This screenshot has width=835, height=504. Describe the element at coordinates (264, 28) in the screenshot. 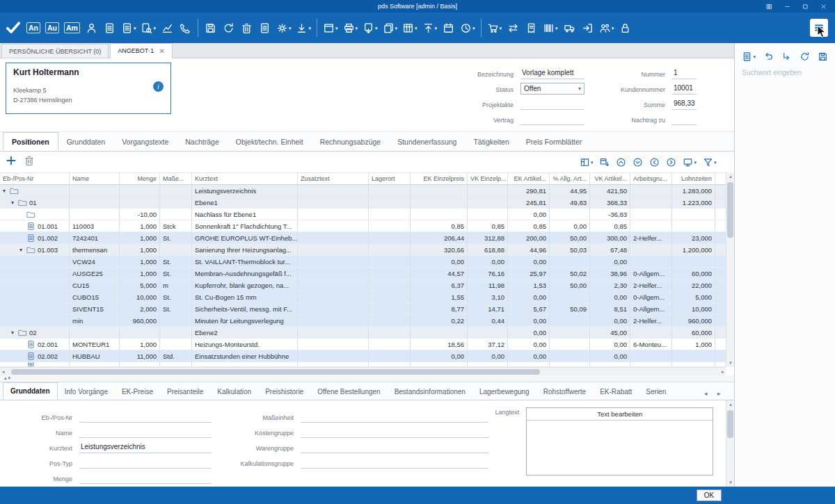

I see `document-info-icon` at that location.